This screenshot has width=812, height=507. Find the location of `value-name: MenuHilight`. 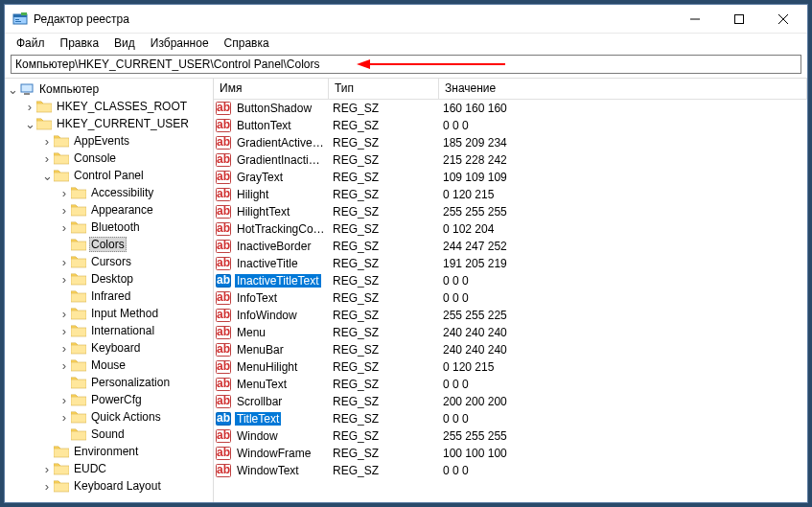

value-name: MenuHilight is located at coordinates (267, 367).